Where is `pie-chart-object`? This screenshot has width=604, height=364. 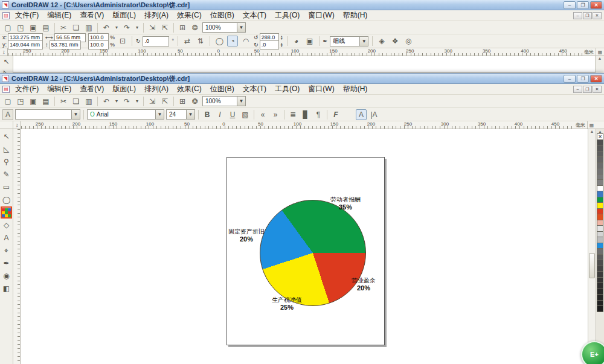 pie-chart-object is located at coordinates (313, 253).